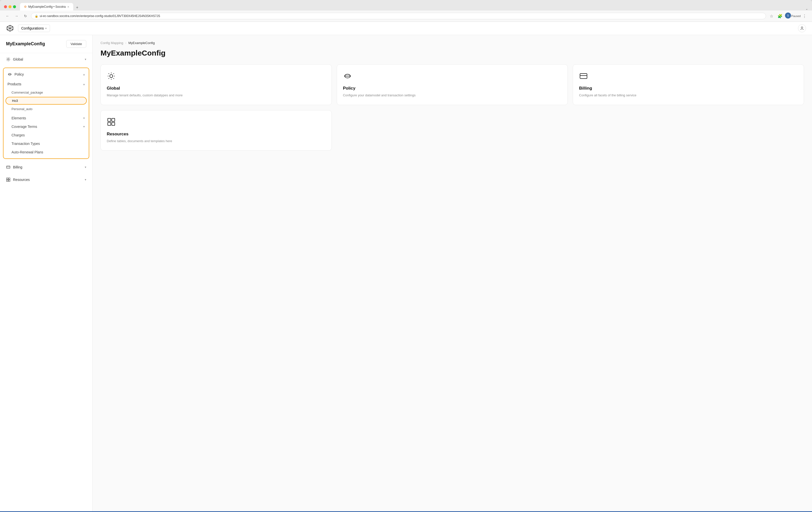 The image size is (812, 512). Describe the element at coordinates (46, 59) in the screenshot. I see `sidebar-item-global: Global ▾` at that location.